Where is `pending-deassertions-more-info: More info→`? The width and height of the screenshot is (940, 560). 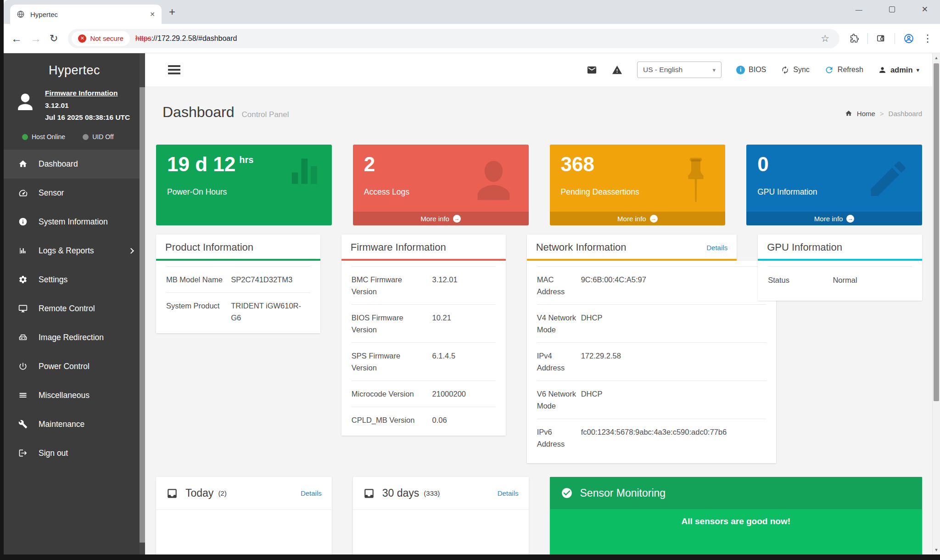
pending-deassertions-more-info: More info→ is located at coordinates (638, 218).